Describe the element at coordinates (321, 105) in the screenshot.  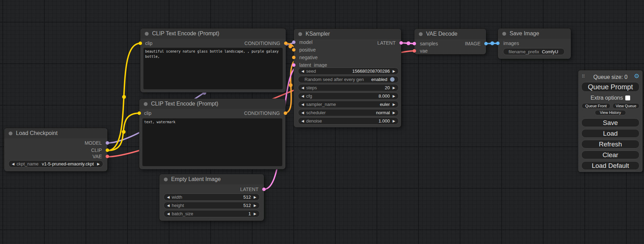
I see `widget-label: sampler_name` at that location.